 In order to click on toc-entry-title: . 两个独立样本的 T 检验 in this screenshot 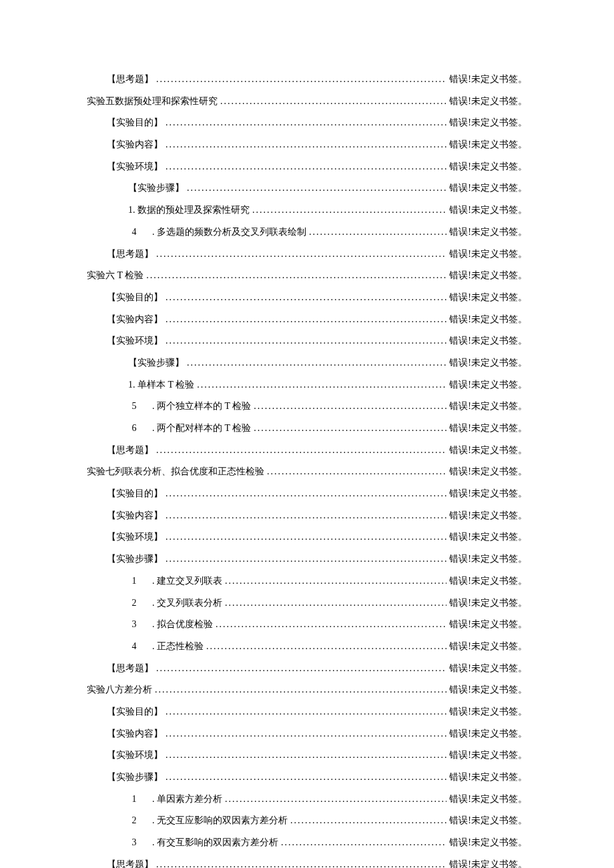, I will do `click(202, 406)`.